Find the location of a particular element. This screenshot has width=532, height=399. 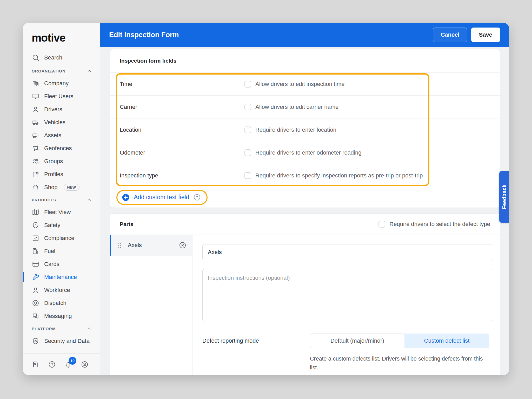

sidebar-item-shop: Shop NEW is located at coordinates (61, 187).